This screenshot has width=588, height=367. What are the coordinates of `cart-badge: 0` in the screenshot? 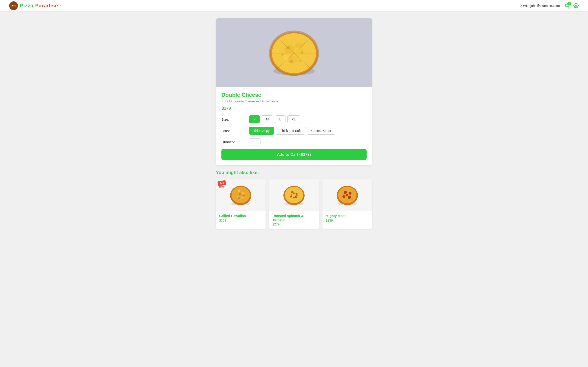 It's located at (569, 4).